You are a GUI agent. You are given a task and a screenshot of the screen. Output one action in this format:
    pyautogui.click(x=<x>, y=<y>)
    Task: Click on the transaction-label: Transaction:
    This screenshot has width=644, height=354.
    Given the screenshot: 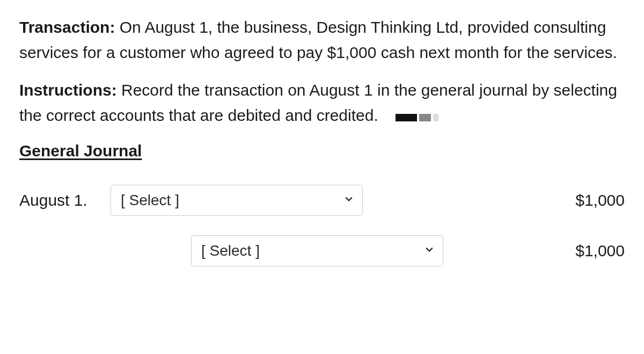 What is the action you would take?
    pyautogui.click(x=67, y=27)
    